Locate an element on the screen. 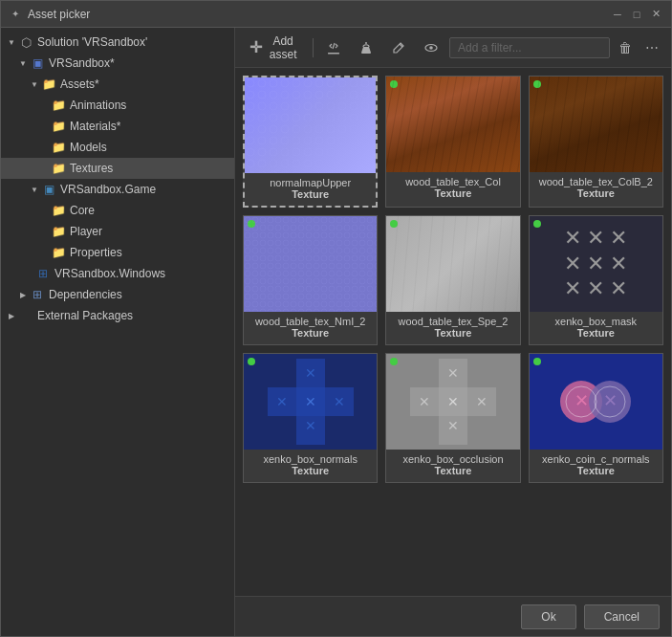 Image resolution: width=672 pixels, height=637 pixels. asset-card-normalmapUpper: normalmapUpper Texture is located at coordinates (310, 142).